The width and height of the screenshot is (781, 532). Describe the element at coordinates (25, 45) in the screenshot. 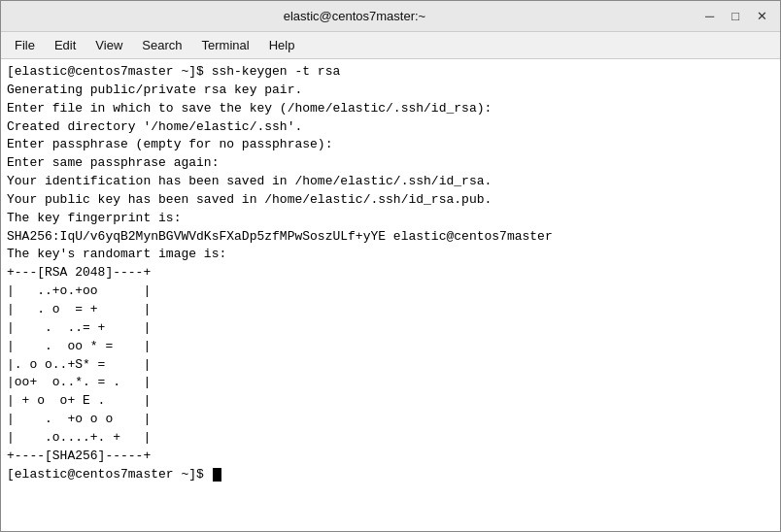

I see `menu-file: File` at that location.